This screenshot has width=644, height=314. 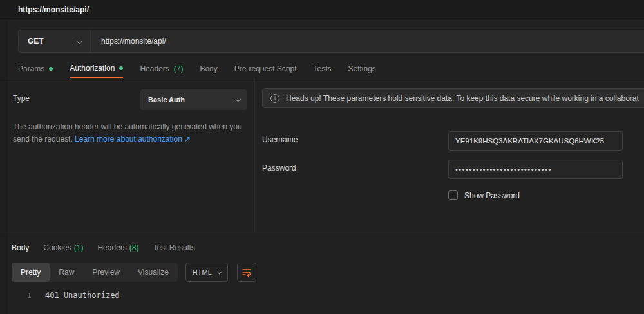 What do you see at coordinates (536, 141) in the screenshot?
I see `username-input: YE91K9HSQ3AKRATIAX7GKAUSQ6HWX25` at bounding box center [536, 141].